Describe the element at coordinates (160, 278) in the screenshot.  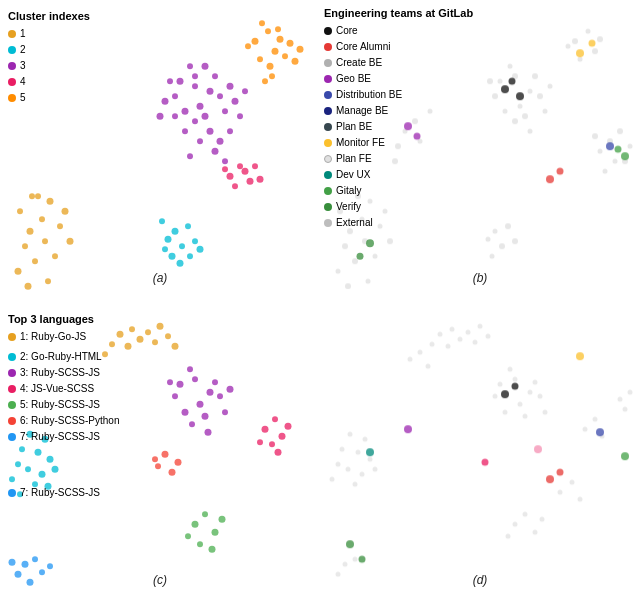
I see `panel-a-label: (a)` at that location.